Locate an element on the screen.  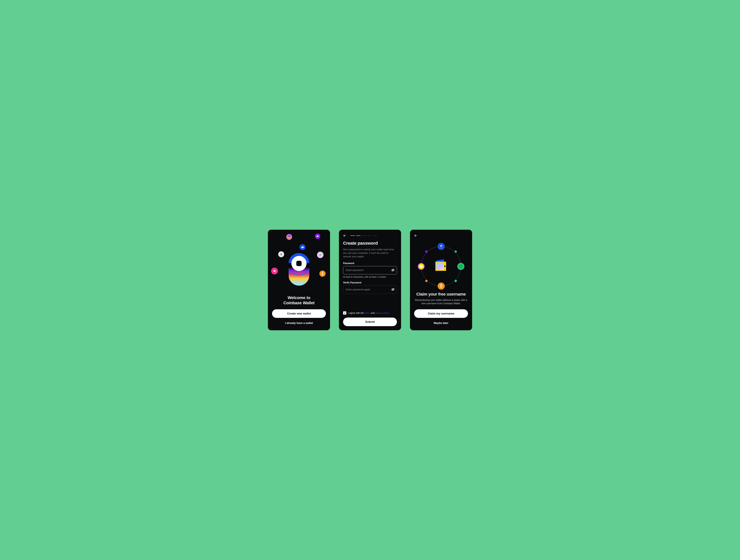
page-subtitle: Remembering your wallet address is easie… is located at coordinates (441, 302).